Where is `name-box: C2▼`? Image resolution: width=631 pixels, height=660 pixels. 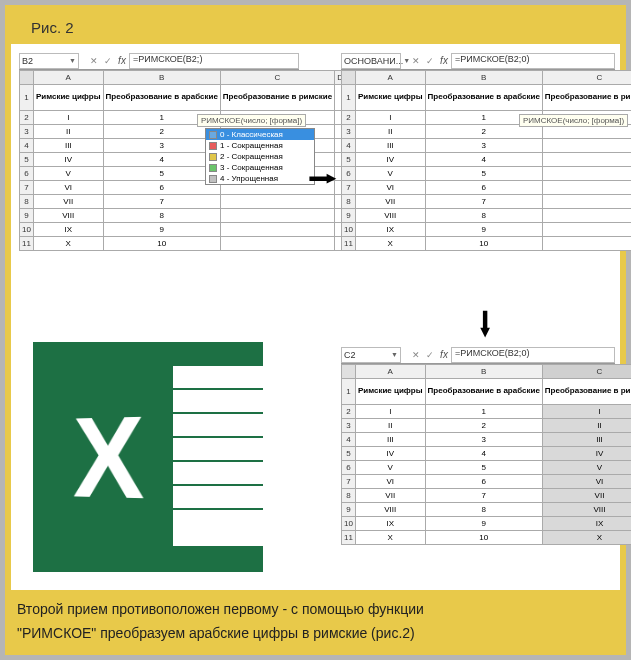 name-box: C2▼ is located at coordinates (371, 355).